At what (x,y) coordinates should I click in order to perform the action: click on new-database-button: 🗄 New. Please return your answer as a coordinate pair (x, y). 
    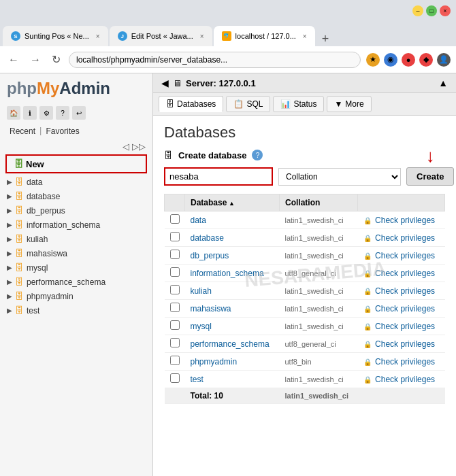
    Looking at the image, I should click on (76, 164).